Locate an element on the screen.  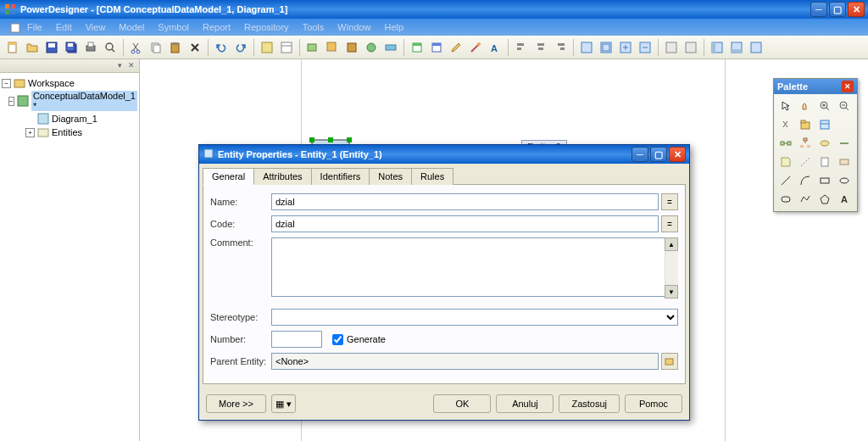
dialog-minimize-button: ─ is located at coordinates (640, 154).